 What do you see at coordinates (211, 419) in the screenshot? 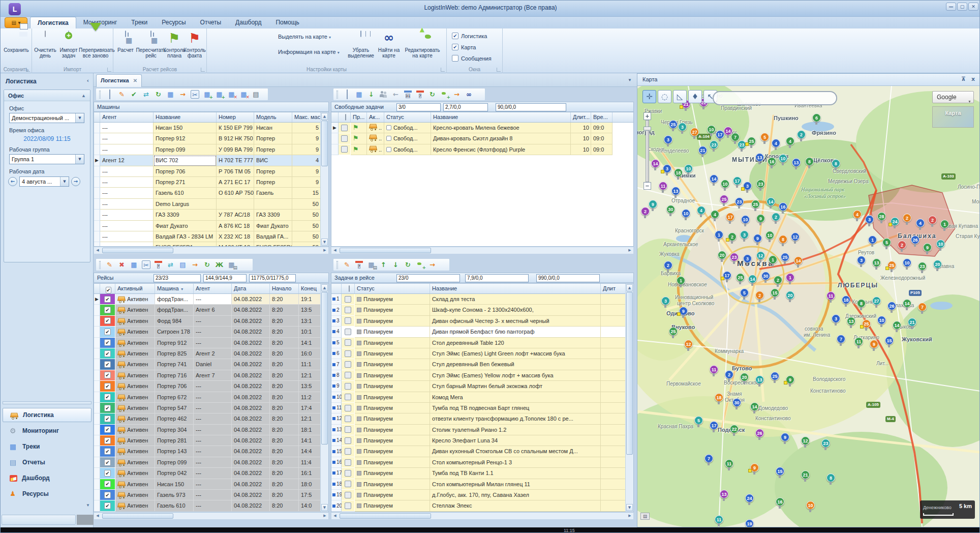
I see `table-row: ✔ АктивенПортер 462---04.08.20228:2012:1` at bounding box center [211, 419].